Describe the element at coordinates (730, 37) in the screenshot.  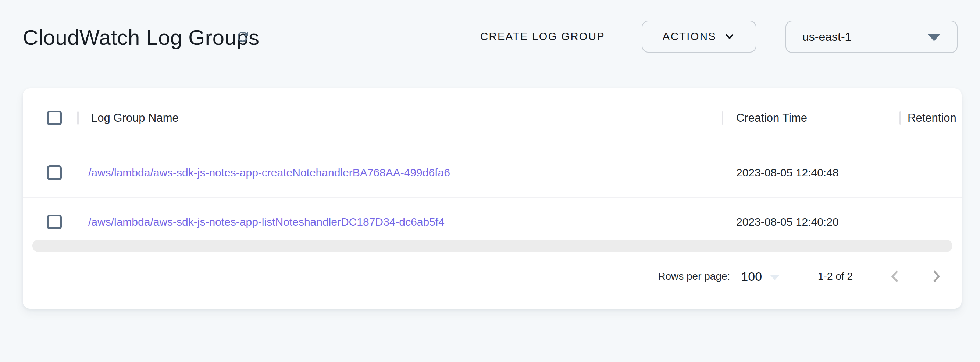
I see `chevron-down-icon` at that location.